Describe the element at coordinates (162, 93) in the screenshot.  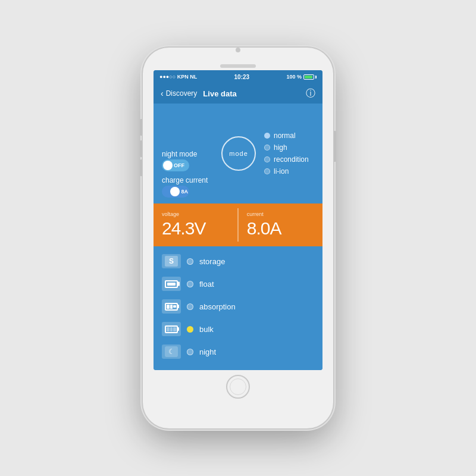
I see `back-arrow-icon: ‹` at that location.